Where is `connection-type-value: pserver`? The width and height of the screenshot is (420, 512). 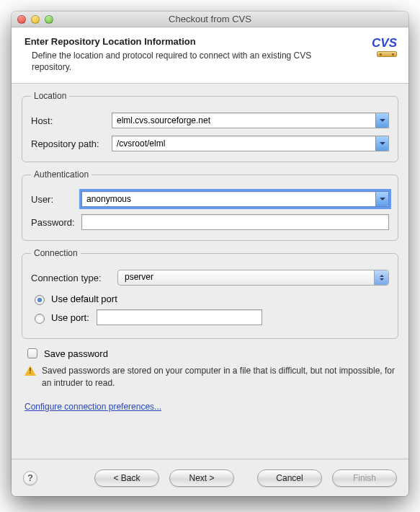
connection-type-value: pserver is located at coordinates (254, 278).